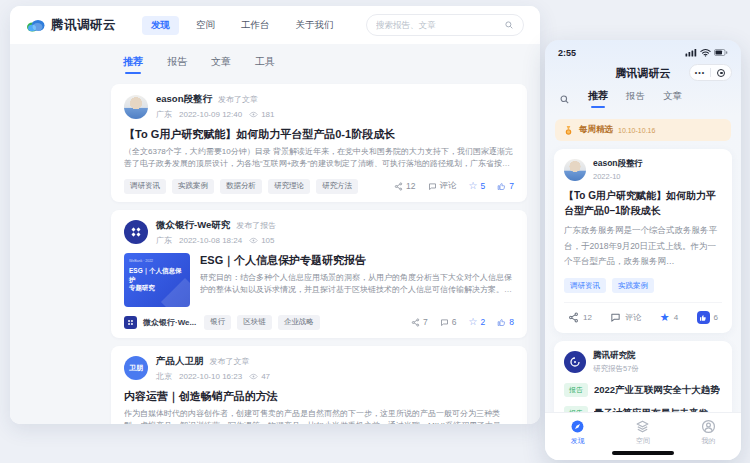 This screenshot has height=463, width=750. What do you see at coordinates (206, 26) in the screenshot?
I see `nav-item-space: 空间` at bounding box center [206, 26].